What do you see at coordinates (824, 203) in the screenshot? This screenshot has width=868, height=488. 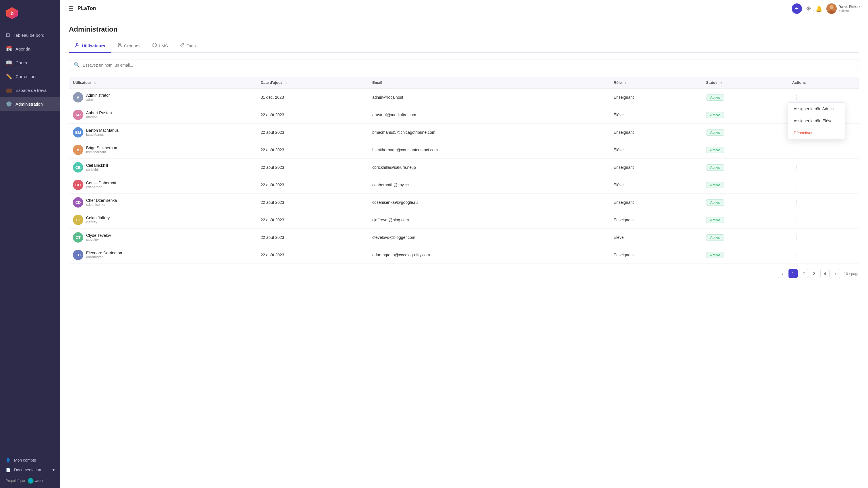 I see `cell-actions-6: ⋮` at bounding box center [824, 203].